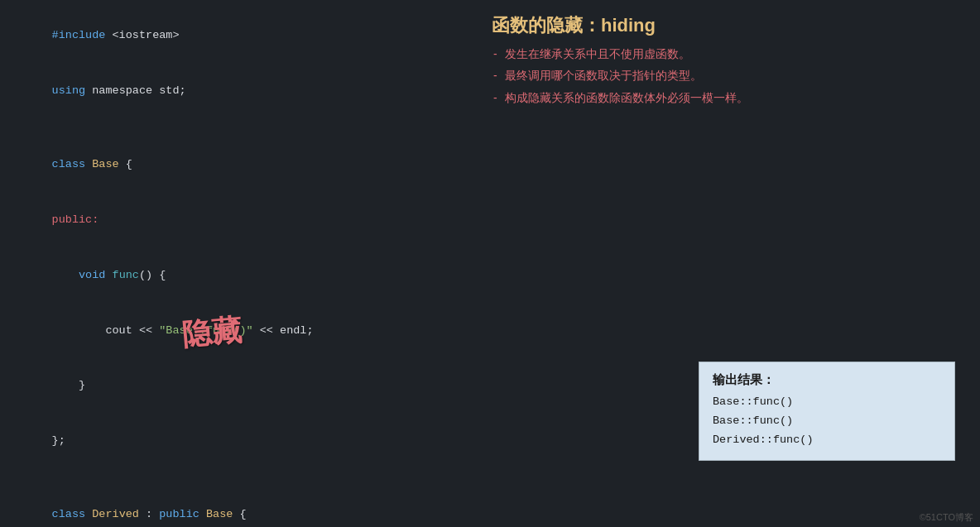  Describe the element at coordinates (79, 35) in the screenshot. I see `include-keyword: #include` at that location.